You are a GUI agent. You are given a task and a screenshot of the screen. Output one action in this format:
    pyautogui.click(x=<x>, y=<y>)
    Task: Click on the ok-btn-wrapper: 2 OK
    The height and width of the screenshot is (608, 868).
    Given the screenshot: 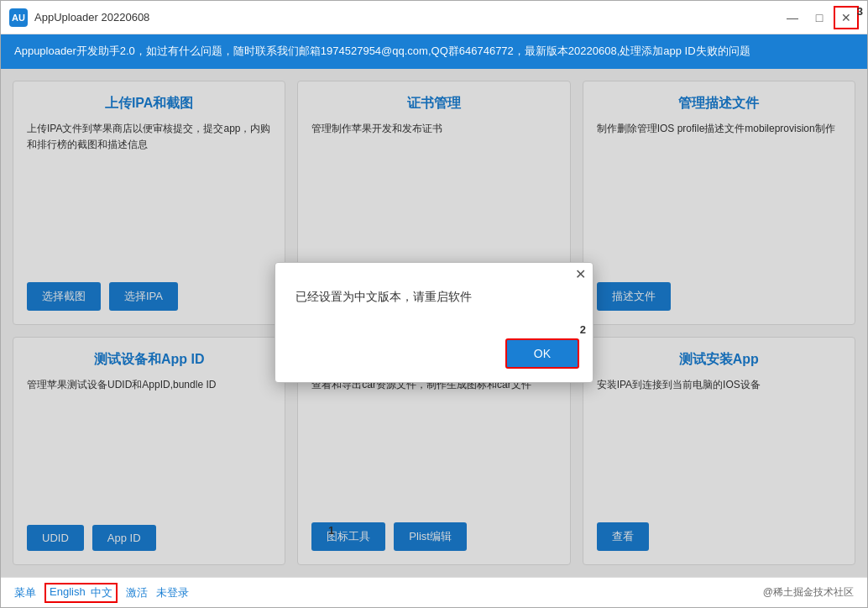 What is the action you would take?
    pyautogui.click(x=542, y=354)
    